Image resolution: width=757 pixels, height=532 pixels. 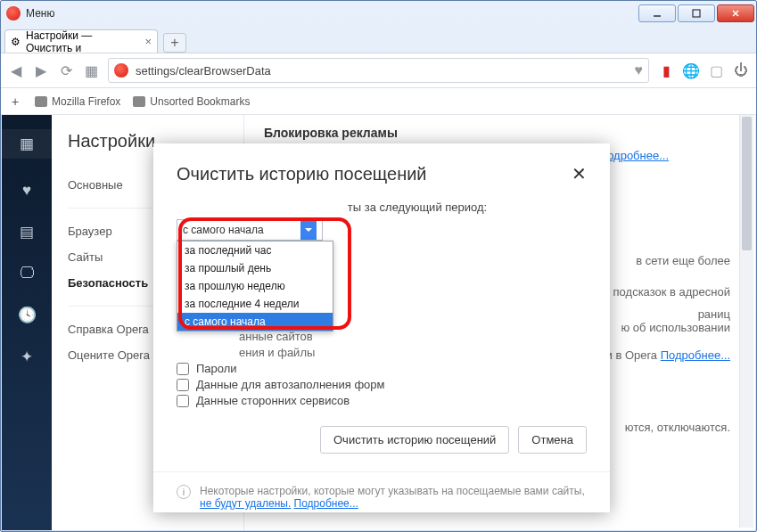 What do you see at coordinates (183, 385) in the screenshot?
I see `ck-autofill` at bounding box center [183, 385].